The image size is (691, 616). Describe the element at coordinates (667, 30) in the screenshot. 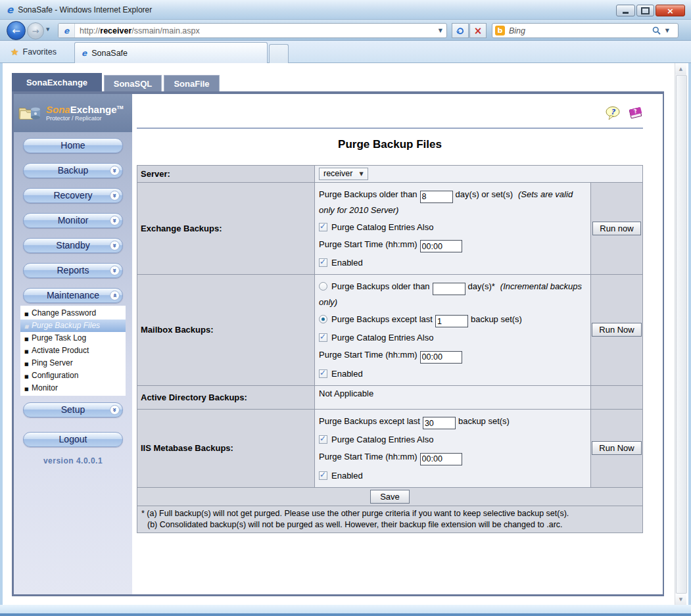

I see `search-options-dropdown-icon` at that location.